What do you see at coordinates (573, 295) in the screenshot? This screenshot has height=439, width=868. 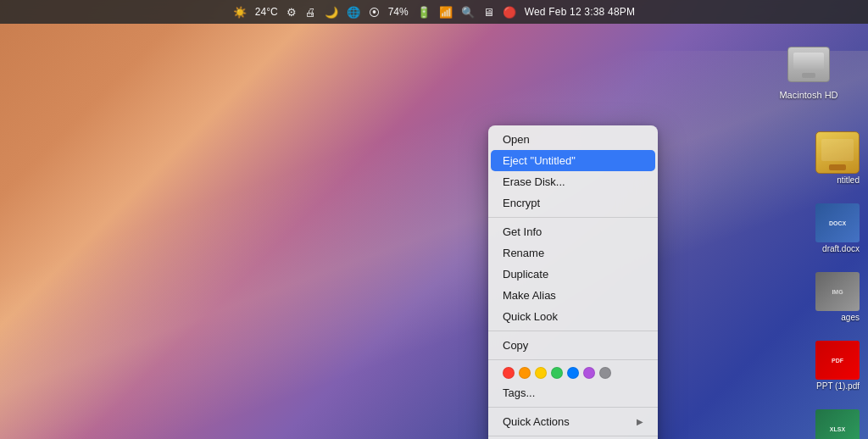 I see `menu-item-make-alias: Make Alias` at bounding box center [573, 295].